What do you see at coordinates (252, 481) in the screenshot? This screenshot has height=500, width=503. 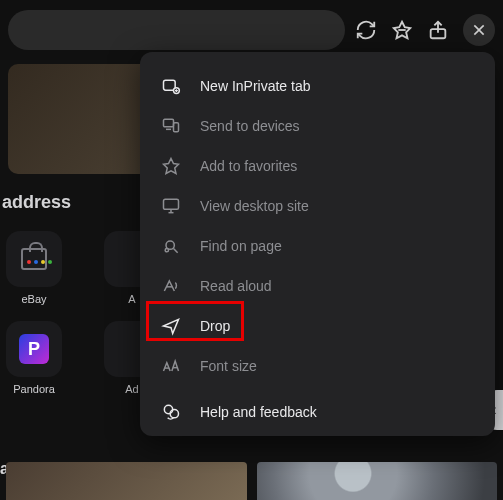 I see `news-thumbnails` at bounding box center [252, 481].